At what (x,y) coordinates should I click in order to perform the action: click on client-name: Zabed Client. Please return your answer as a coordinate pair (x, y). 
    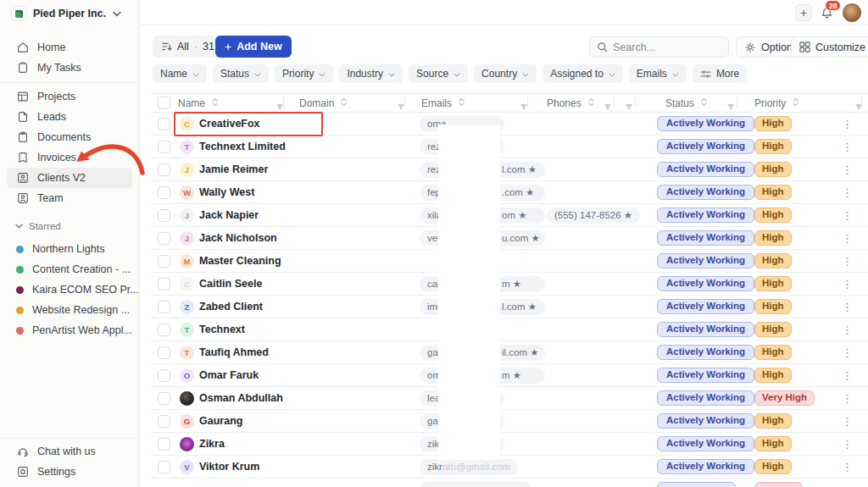
    Looking at the image, I should click on (231, 307).